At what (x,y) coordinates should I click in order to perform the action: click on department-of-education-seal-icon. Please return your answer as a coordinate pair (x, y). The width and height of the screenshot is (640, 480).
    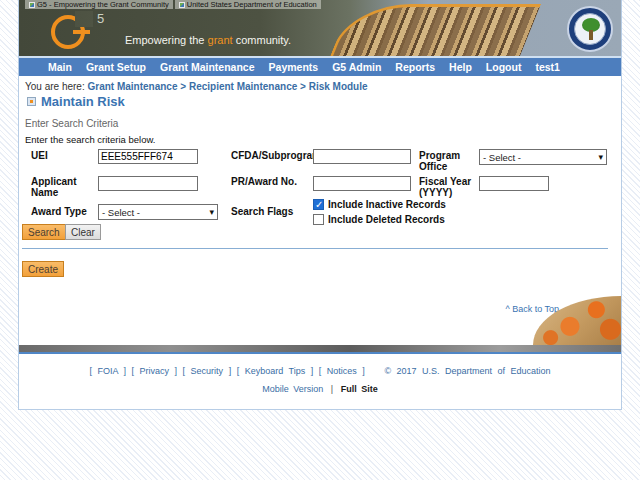
    Looking at the image, I should click on (590, 29).